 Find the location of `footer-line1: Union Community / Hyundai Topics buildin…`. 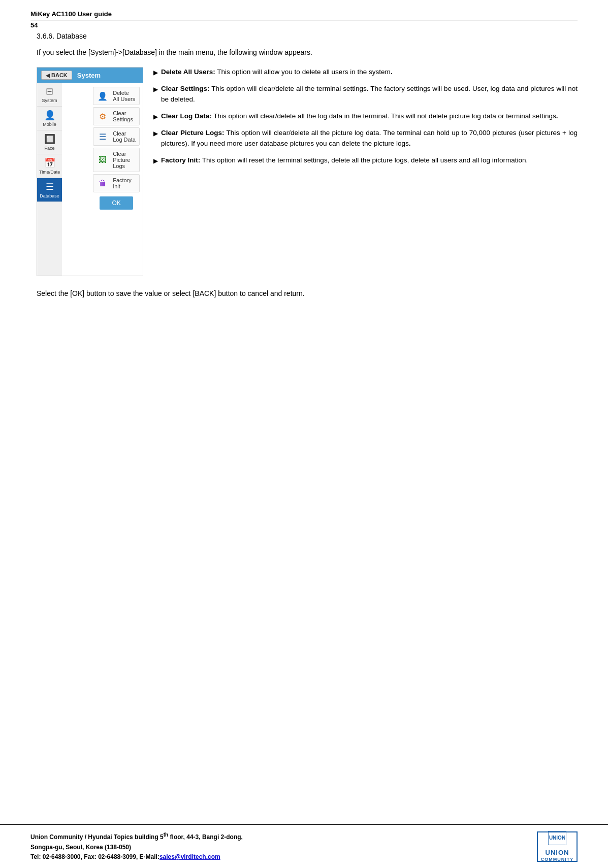

footer-line1: Union Community / Hyundai Topics buildin… is located at coordinates (137, 837).